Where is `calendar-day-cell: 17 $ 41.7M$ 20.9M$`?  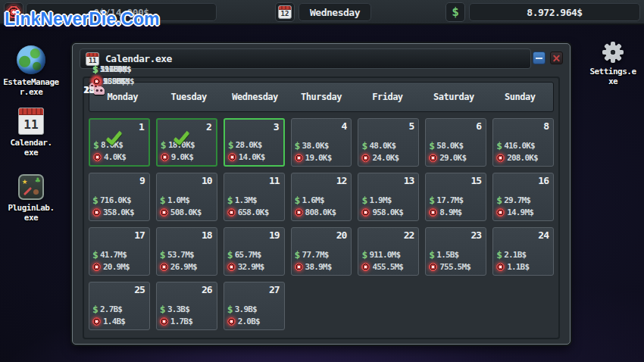
calendar-day-cell: 17 $ 41.7M$ 20.9M$ is located at coordinates (120, 251).